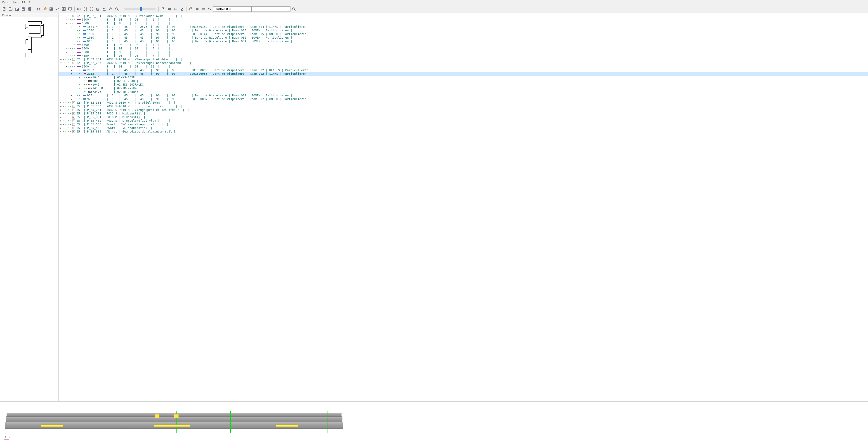  What do you see at coordinates (64, 9) in the screenshot?
I see `grid-icon` at bounding box center [64, 9].